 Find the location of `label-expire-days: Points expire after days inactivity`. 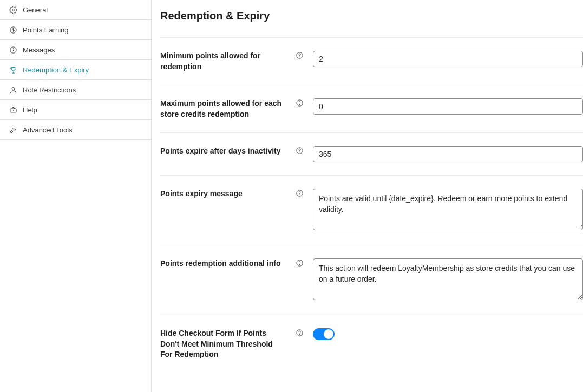

label-expire-days: Points expire after days inactivity is located at coordinates (223, 151).